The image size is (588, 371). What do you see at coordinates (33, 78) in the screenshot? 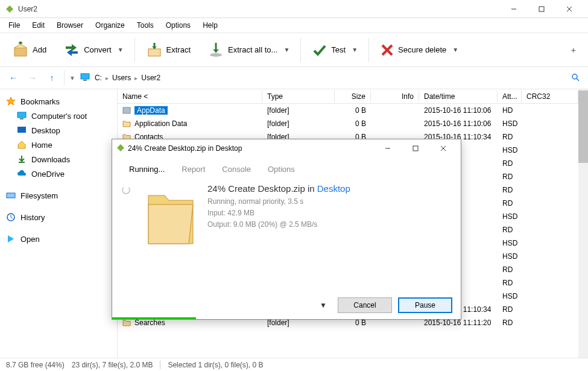
I see `nav-forward-button: →` at bounding box center [33, 78].